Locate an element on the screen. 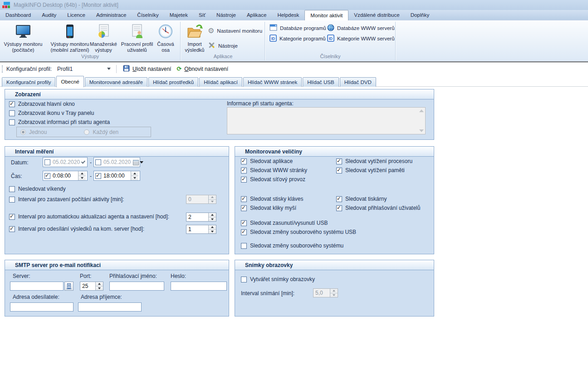 The image size is (588, 381). menu-item-audity: Audity is located at coordinates (49, 15).